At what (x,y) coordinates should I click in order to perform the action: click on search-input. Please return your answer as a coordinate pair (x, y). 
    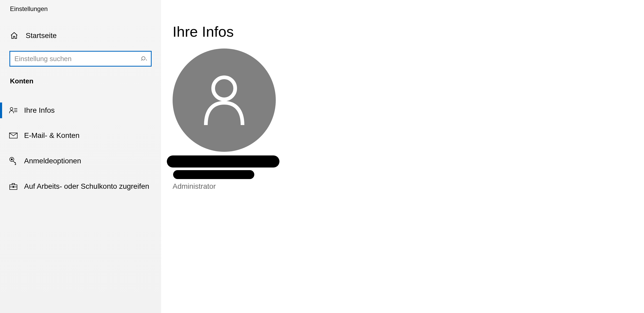
    Looking at the image, I should click on (81, 59).